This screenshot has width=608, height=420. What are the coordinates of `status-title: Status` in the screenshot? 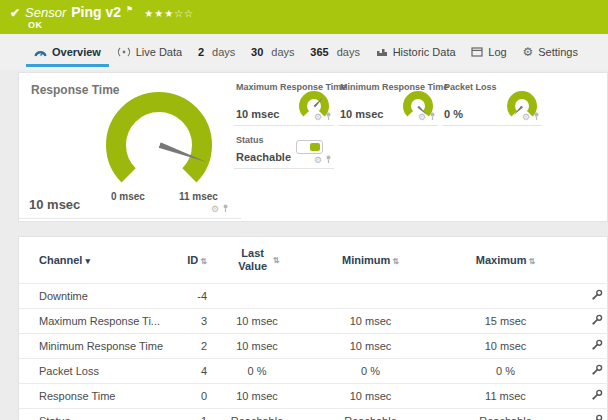 It's located at (250, 140).